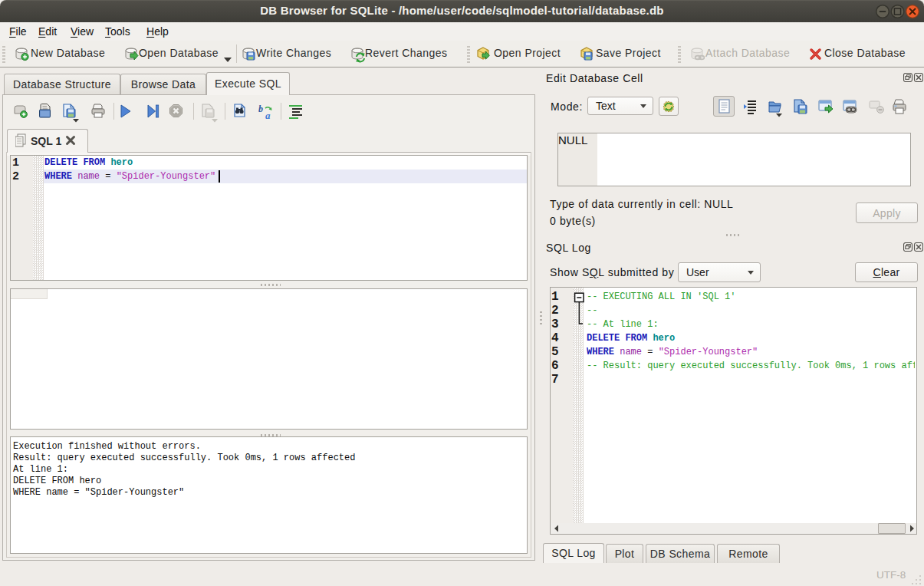  Describe the element at coordinates (261, 109) in the screenshot. I see `svg-text: b` at that location.